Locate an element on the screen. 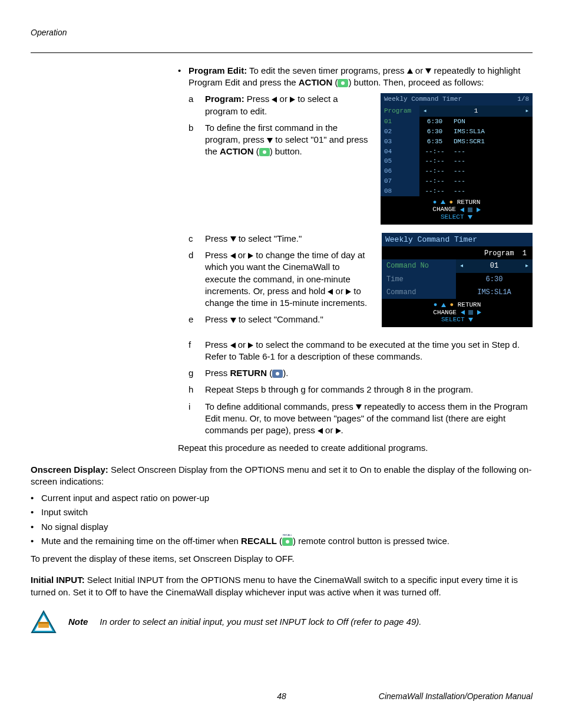  bullet-program-edit: • Program Edit: To edit the seven timer … is located at coordinates (355, 77).